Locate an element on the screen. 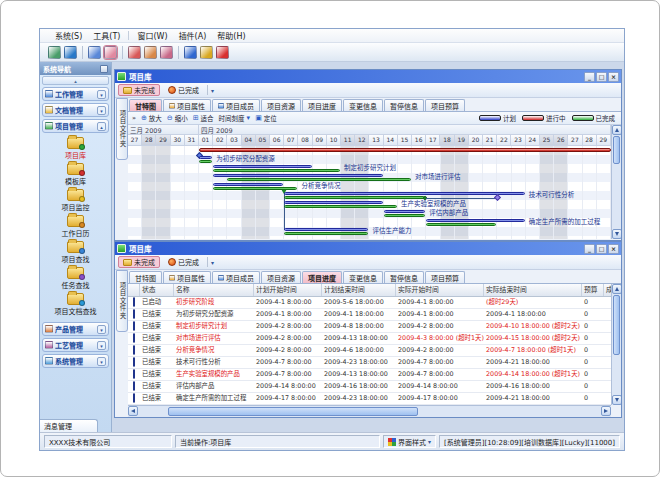 The width and height of the screenshot is (660, 477). table-row: 已结束评估内部产品2009-4-14 8:00:002009-4-16 18:0… is located at coordinates (370, 387).